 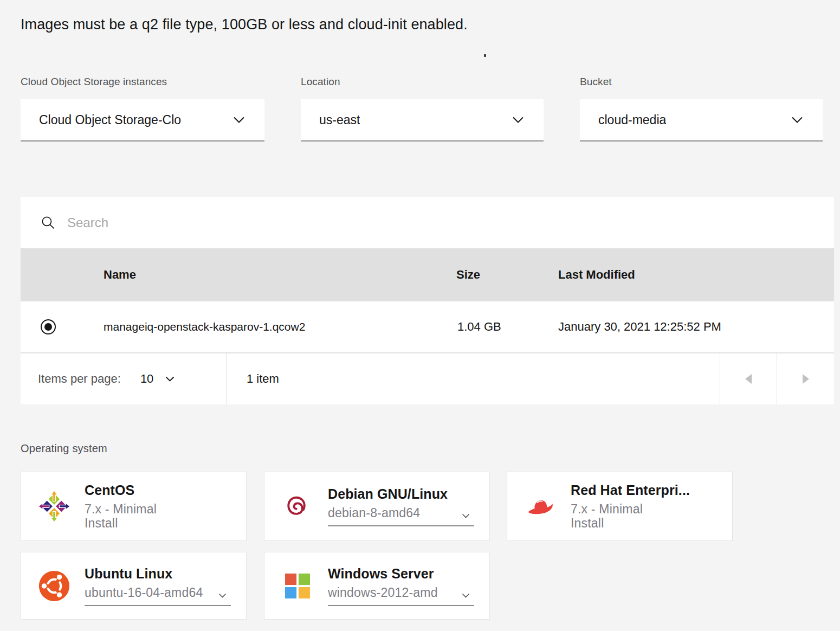 I want to click on os-tile-title: Red Hat Enterpri..., so click(x=630, y=490).